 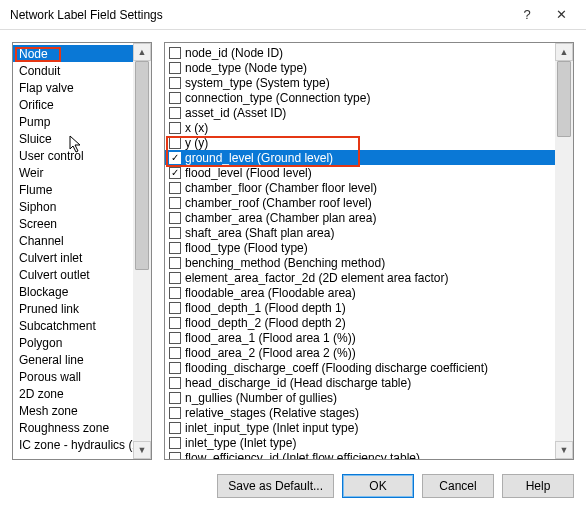 What do you see at coordinates (360, 158) in the screenshot?
I see `field-item: ground_level (Ground level)` at bounding box center [360, 158].